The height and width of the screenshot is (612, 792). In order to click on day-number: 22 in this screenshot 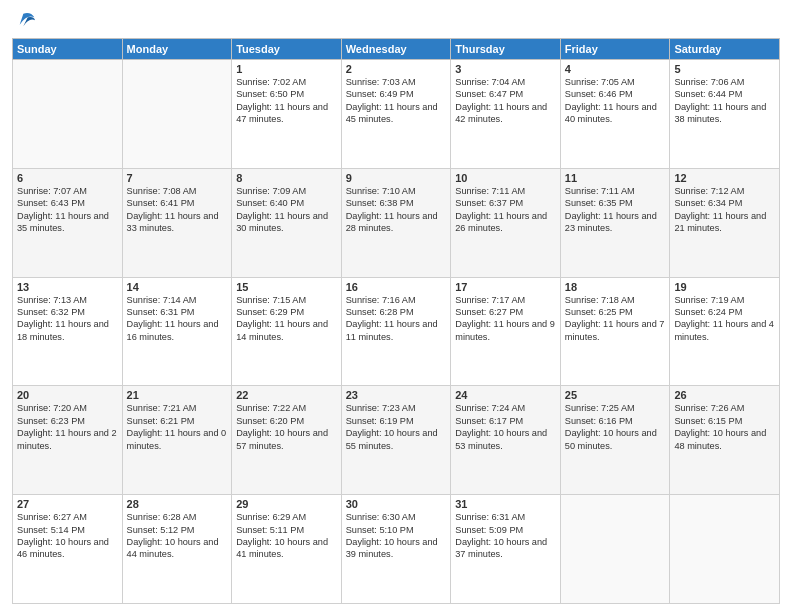, I will do `click(286, 395)`.